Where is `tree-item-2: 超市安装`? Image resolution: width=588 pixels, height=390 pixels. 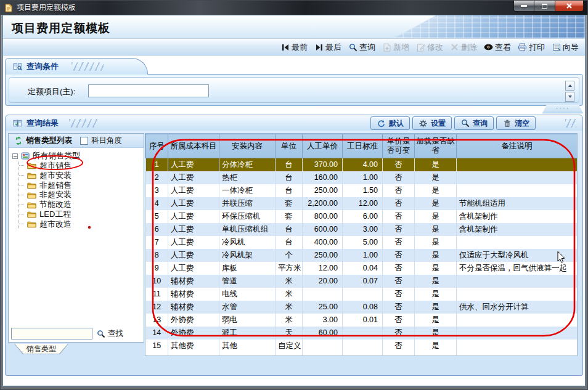 tree-item-2: 超市安装 is located at coordinates (81, 176).